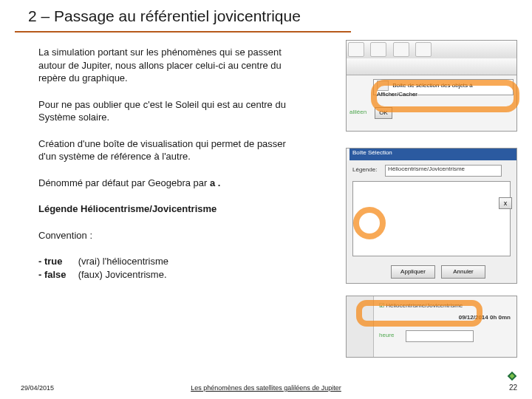 This screenshot has width=532, height=399. I want to click on p7-true-val: (vrai) l'héliocentrisme, so click(123, 262).